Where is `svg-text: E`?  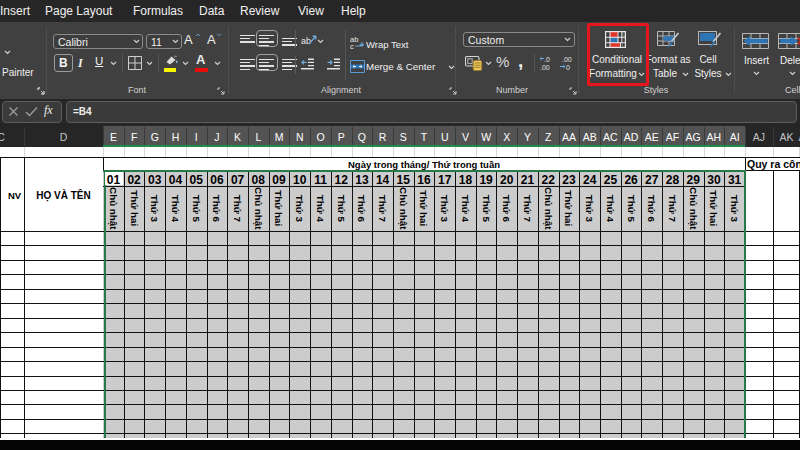
svg-text: E is located at coordinates (114, 137).